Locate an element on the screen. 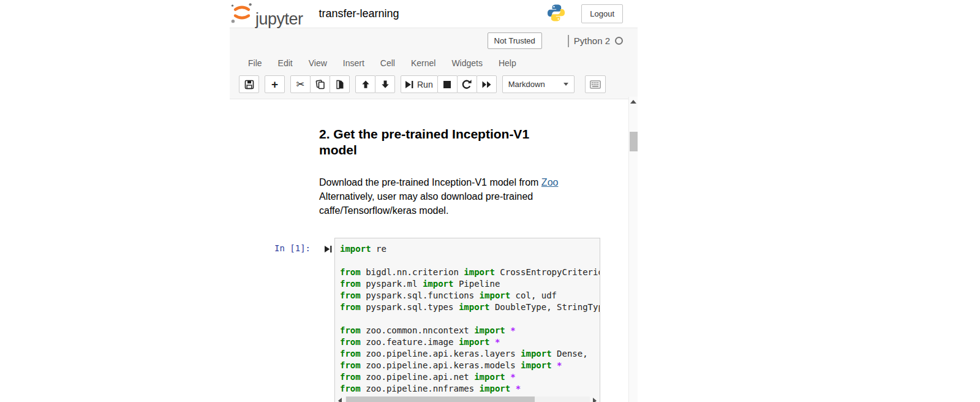  code-line: from pyspark.sql.functions import col, u… is located at coordinates (470, 295).